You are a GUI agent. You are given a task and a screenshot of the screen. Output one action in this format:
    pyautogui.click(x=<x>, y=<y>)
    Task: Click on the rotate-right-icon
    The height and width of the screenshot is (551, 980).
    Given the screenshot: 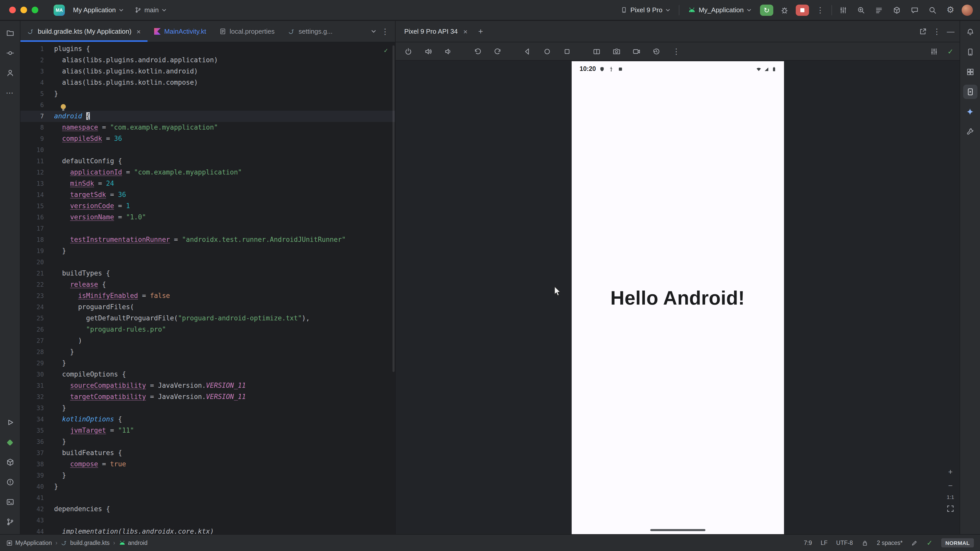 What is the action you would take?
    pyautogui.click(x=498, y=51)
    